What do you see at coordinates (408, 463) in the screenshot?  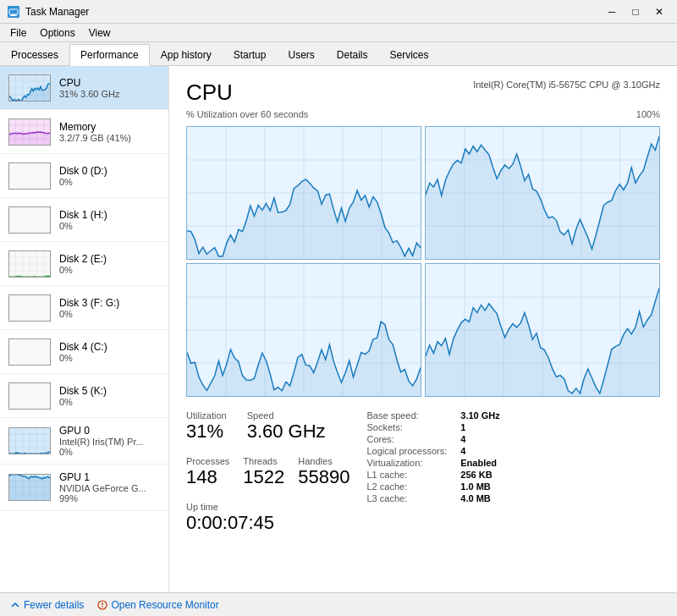 I see `virt-key: Virtualization:` at bounding box center [408, 463].